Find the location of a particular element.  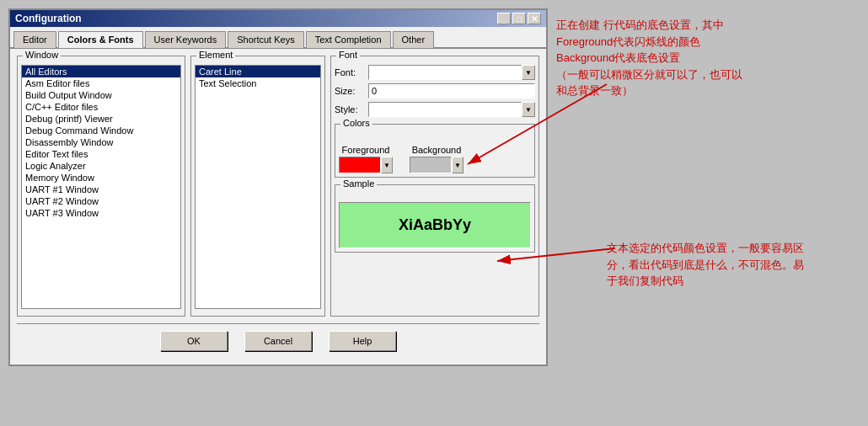

annotation-2: 文本选定的代码颜色设置，一般要容易区 分，看出代码到底是什么，不可混色。易 于我… is located at coordinates (705, 264).